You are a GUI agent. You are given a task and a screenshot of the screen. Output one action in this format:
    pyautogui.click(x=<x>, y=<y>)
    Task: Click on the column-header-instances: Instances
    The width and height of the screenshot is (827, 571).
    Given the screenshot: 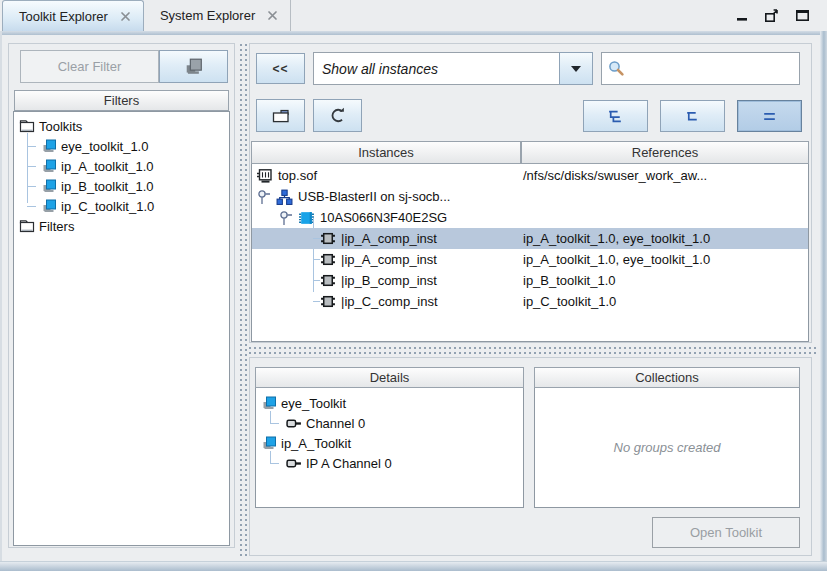 What is the action you would take?
    pyautogui.click(x=386, y=152)
    